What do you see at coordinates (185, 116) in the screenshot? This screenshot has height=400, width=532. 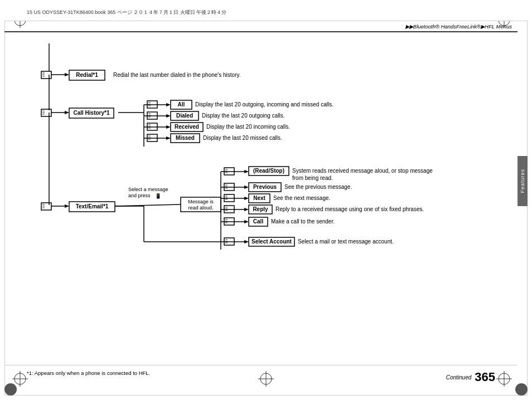 I see `svg-text: Dialed` at bounding box center [185, 116].